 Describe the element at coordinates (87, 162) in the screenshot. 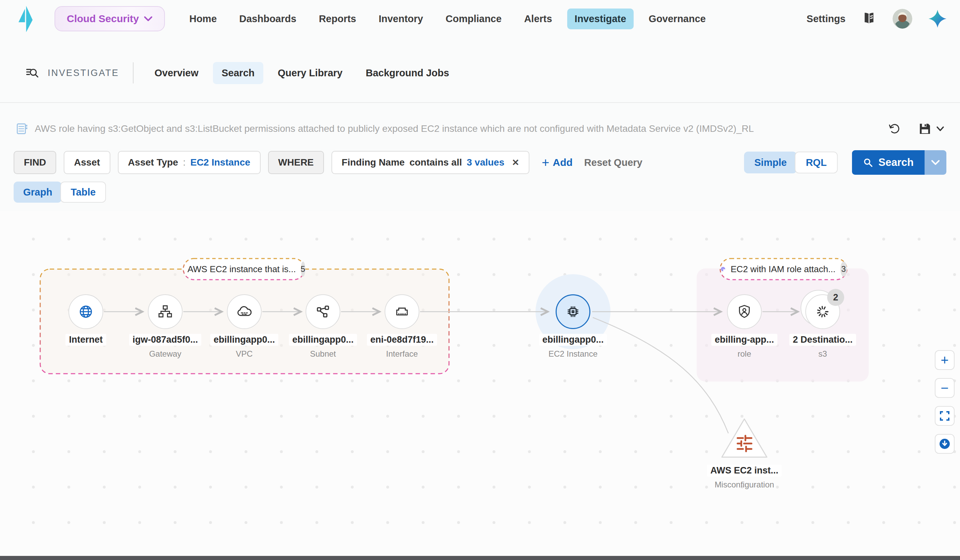

I see `asset-chip: Asset` at that location.